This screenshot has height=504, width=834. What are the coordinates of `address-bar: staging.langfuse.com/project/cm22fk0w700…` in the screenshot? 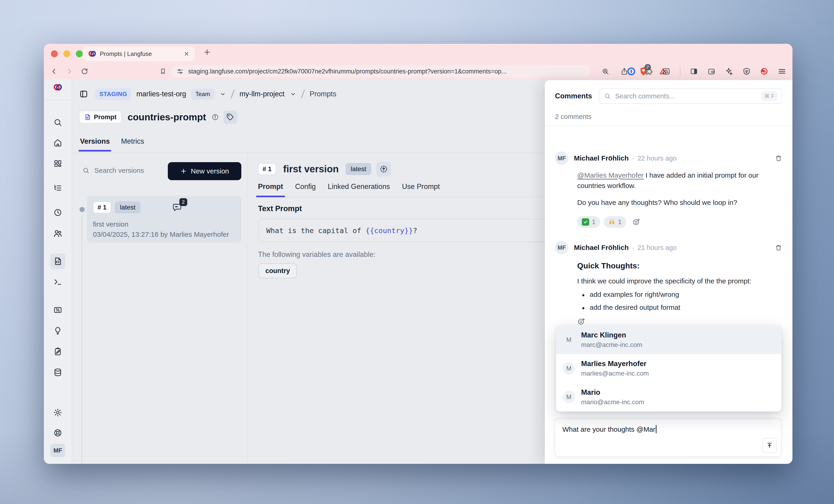 It's located at (381, 71).